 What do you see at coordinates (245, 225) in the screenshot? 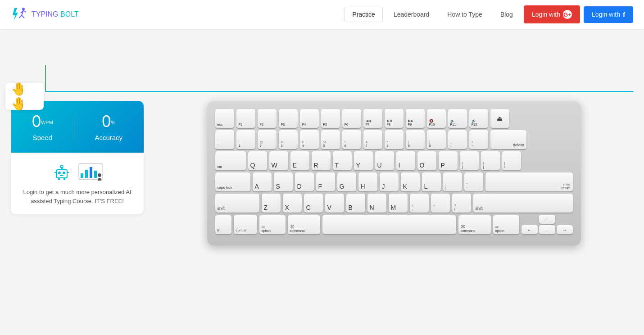
I see `key-control: control` at bounding box center [245, 225].